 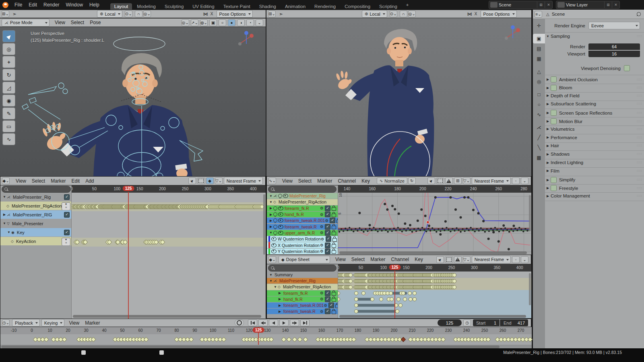 I want to click on breakdowner-tool-button: ∿, so click(x=9, y=139).